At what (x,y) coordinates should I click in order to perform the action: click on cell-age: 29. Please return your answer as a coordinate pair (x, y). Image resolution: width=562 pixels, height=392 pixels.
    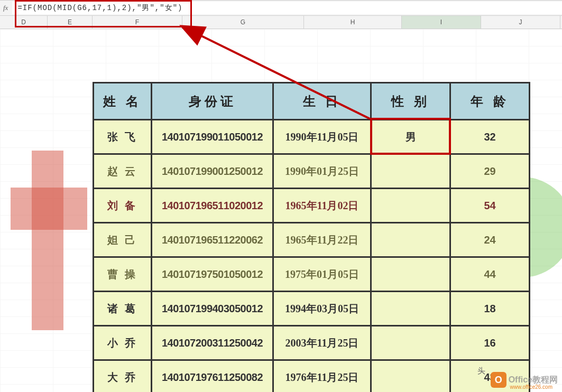
    Looking at the image, I should click on (490, 171).